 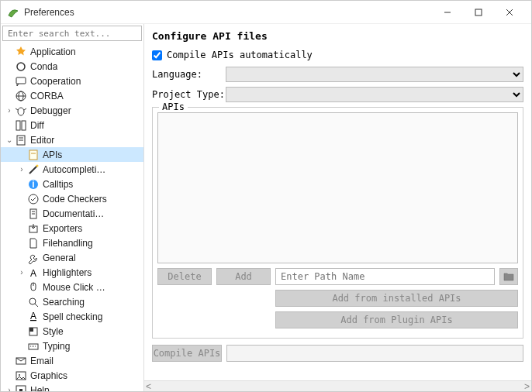 What do you see at coordinates (72, 139) in the screenshot?
I see `tree-item-editor: ⌄Editor` at bounding box center [72, 139].